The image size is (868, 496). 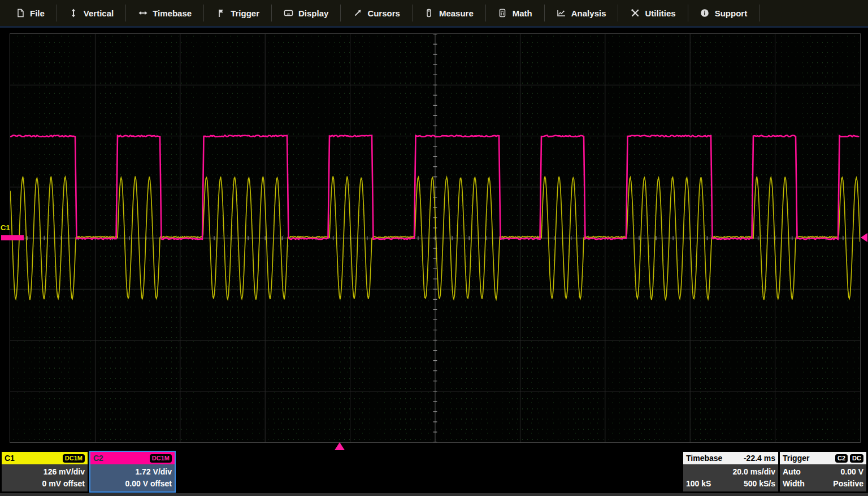 I want to click on trigger-type: Width, so click(x=793, y=484).